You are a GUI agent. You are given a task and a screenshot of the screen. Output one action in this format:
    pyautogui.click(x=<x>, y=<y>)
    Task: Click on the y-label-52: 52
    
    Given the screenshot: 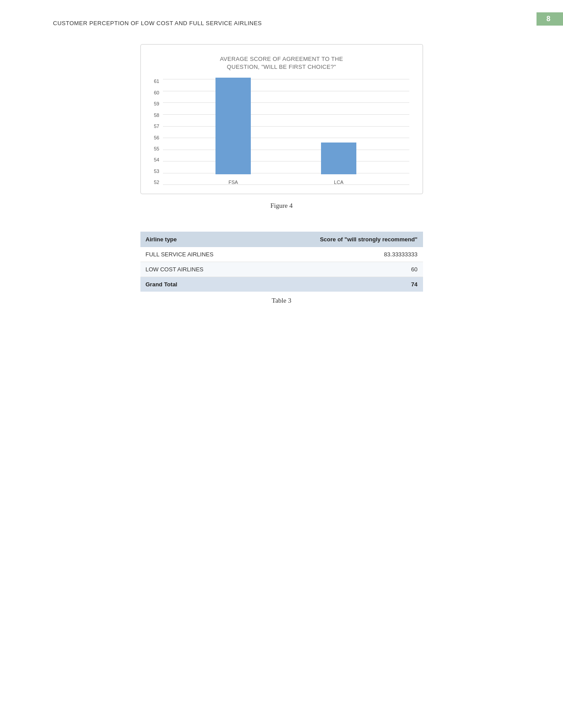 What is the action you would take?
    pyautogui.click(x=157, y=183)
    